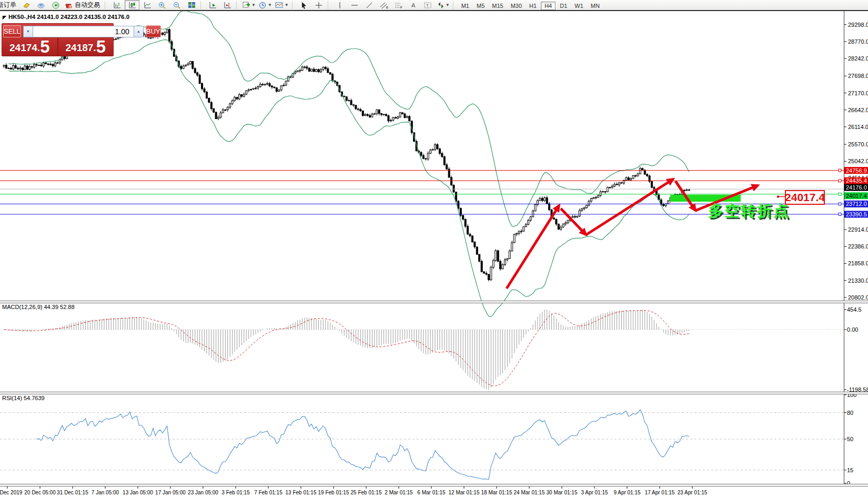  I want to click on pane-divider-macd, so click(434, 302).